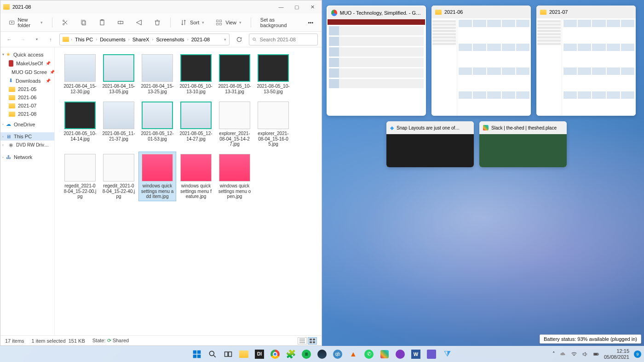 This screenshot has height=362, width=644. Describe the element at coordinates (281, 7) in the screenshot. I see `minimize-button: —` at that location.